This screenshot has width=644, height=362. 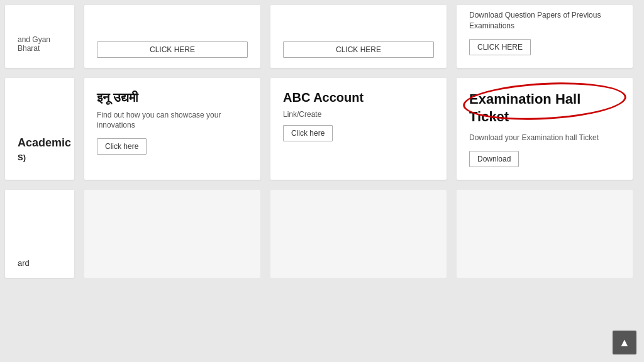 I want to click on card-row1-col2: CLICK HERE, so click(x=172, y=36).